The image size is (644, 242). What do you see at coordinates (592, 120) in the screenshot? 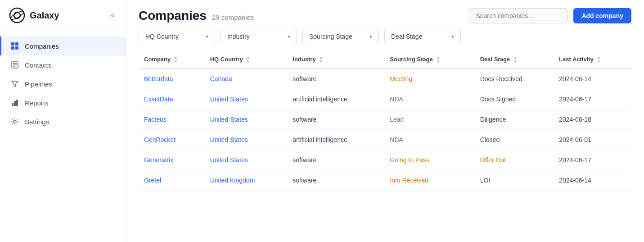
I see `last-activity-cell: 2024-06-18` at bounding box center [592, 120].